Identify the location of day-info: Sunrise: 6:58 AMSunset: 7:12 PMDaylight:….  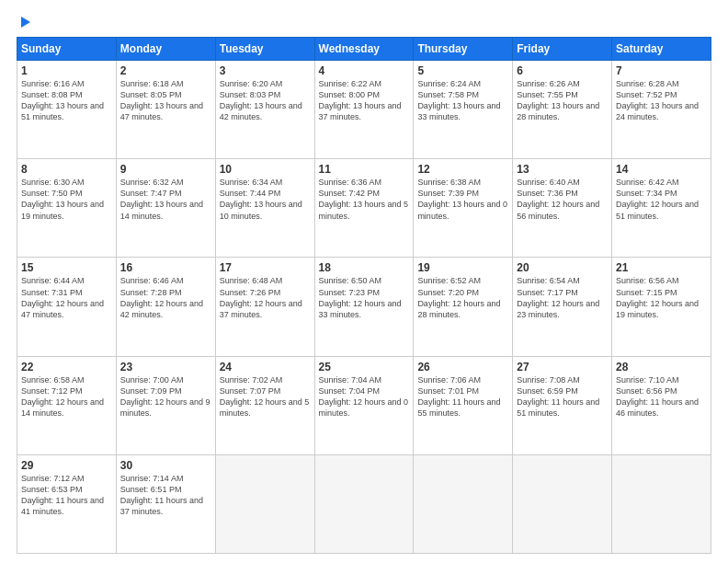
(66, 397).